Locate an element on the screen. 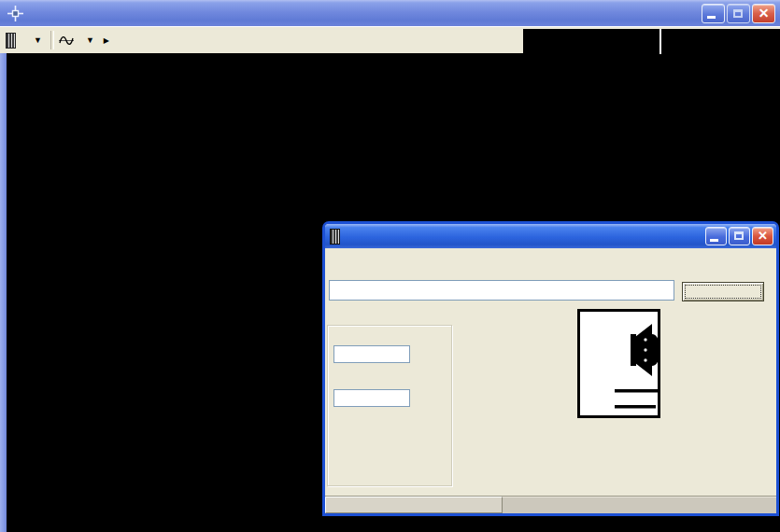 Image resolution: width=780 pixels, height=532 pixels. box-shape-button is located at coordinates (723, 291).